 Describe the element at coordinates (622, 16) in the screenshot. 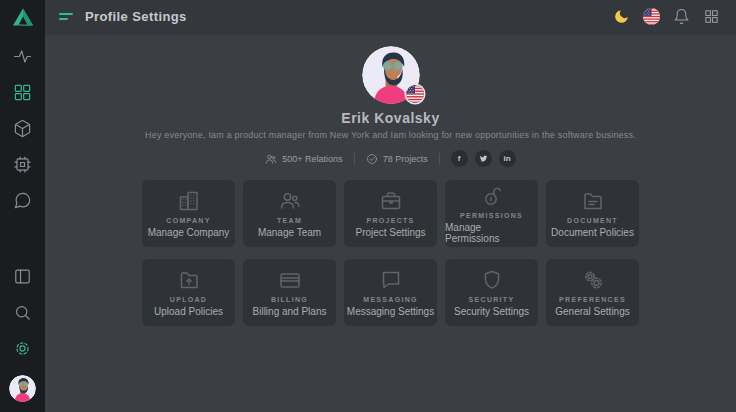

I see `moon-icon` at that location.